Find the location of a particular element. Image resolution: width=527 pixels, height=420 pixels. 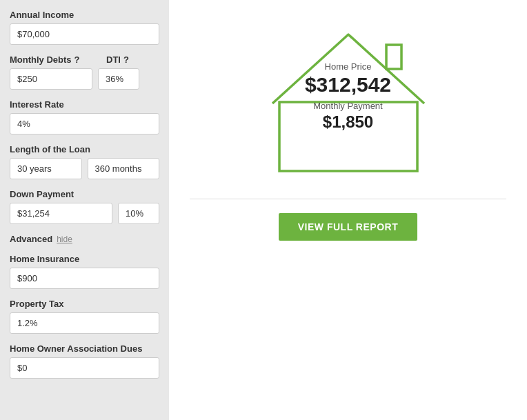

advanced-row: Advanced hide is located at coordinates (84, 239).